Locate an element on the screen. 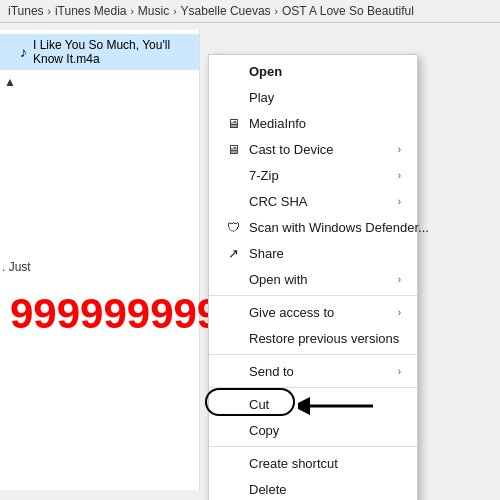 The width and height of the screenshot is (500, 500). address-part: iTunes is located at coordinates (26, 11).